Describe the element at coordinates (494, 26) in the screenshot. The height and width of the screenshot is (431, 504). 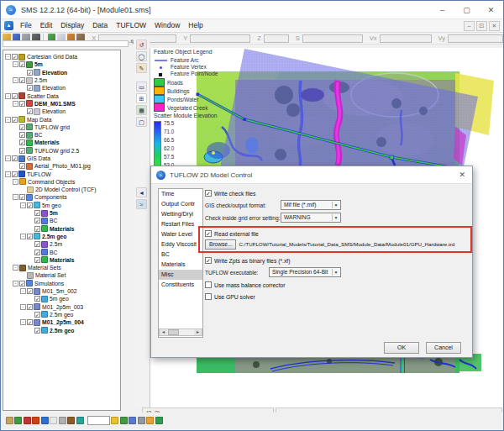
I see `mdi-close-button: ✕` at that location.